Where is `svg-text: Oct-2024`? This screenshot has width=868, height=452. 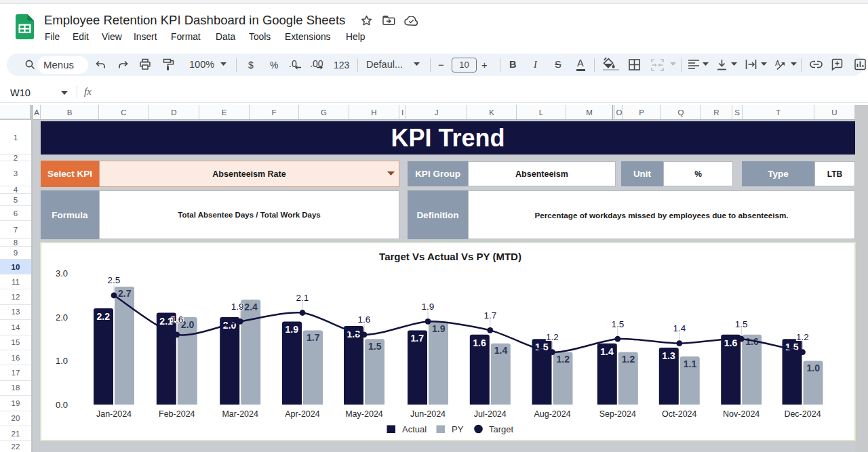 svg-text: Oct-2024 is located at coordinates (679, 414).